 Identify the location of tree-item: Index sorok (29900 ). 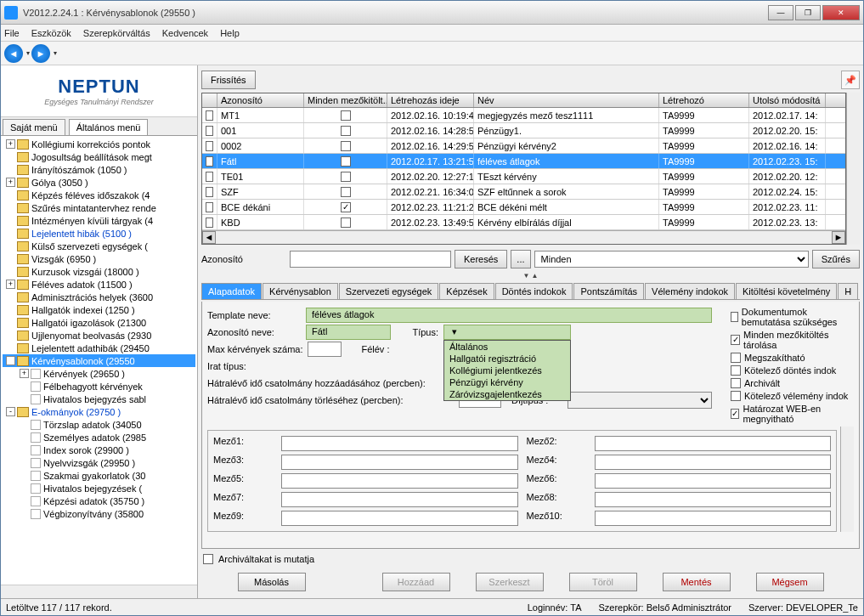
(99, 450).